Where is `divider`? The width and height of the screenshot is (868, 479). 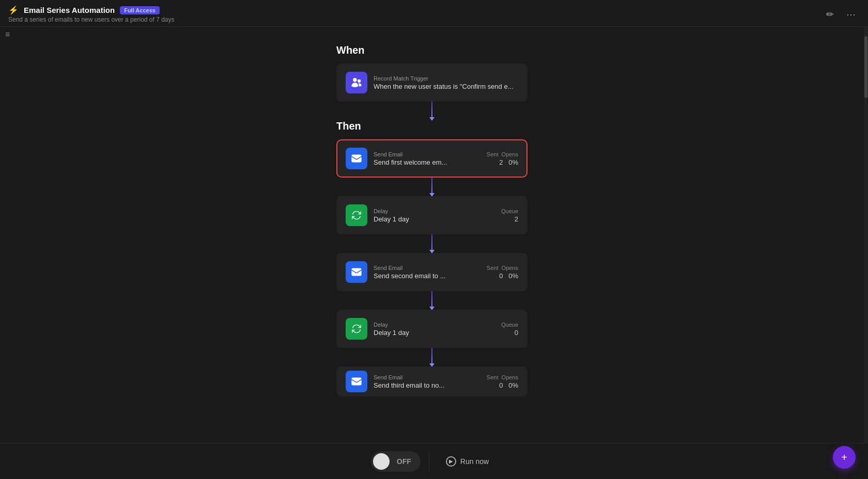
divider is located at coordinates (429, 461).